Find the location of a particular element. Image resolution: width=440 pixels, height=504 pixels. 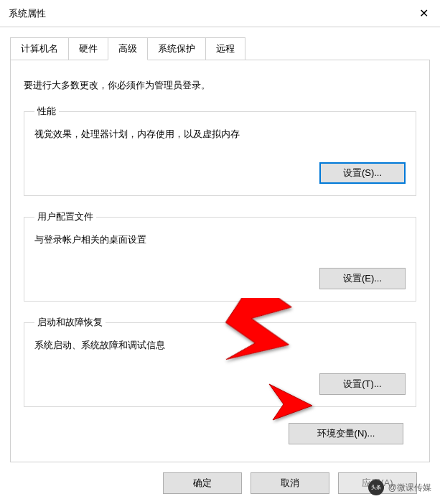

close-icon: ✕ is located at coordinates (423, 13).